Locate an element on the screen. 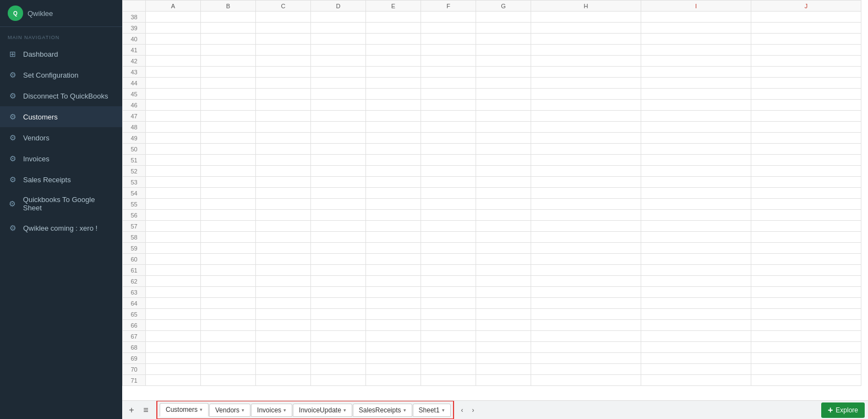 The image size is (868, 419). tab-customers: Customers ▾ is located at coordinates (184, 410).